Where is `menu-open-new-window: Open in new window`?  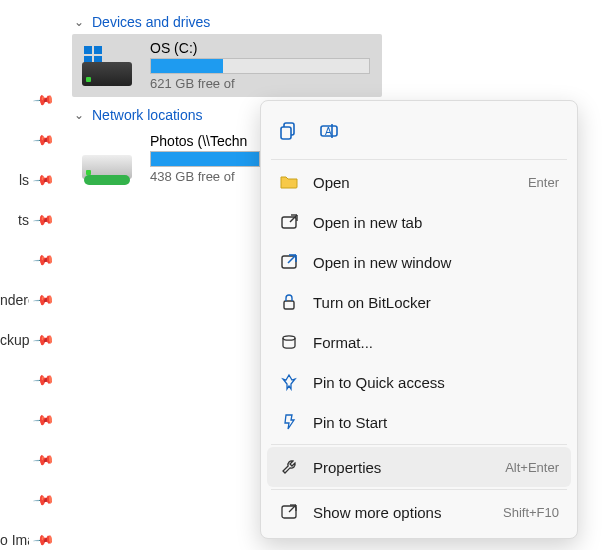
menu-open-new-window: Open in new window is located at coordinates (419, 262).